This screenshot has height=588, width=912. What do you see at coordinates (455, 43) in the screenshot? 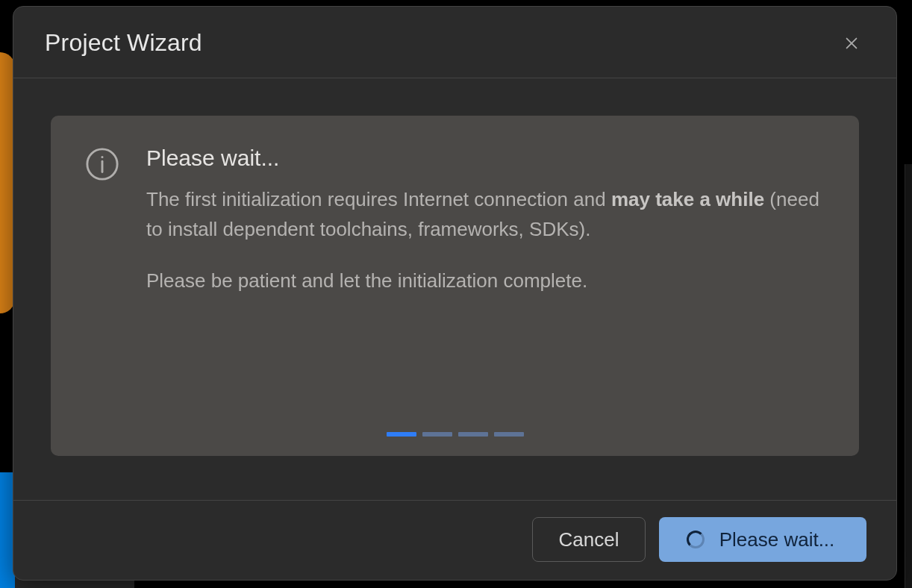
I see `modal-header: Project Wizard` at bounding box center [455, 43].